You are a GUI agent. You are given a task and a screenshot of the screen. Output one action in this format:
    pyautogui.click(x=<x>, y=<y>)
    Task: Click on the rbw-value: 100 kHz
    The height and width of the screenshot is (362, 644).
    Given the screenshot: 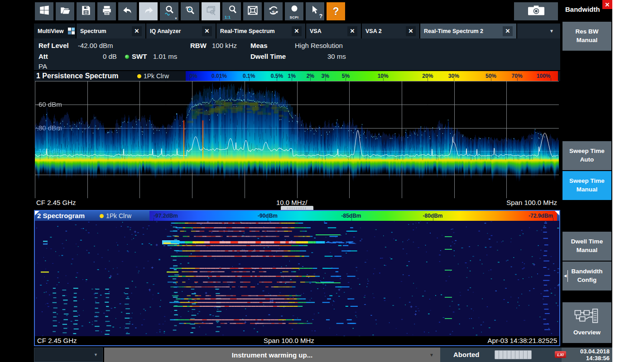 What is the action you would take?
    pyautogui.click(x=225, y=45)
    